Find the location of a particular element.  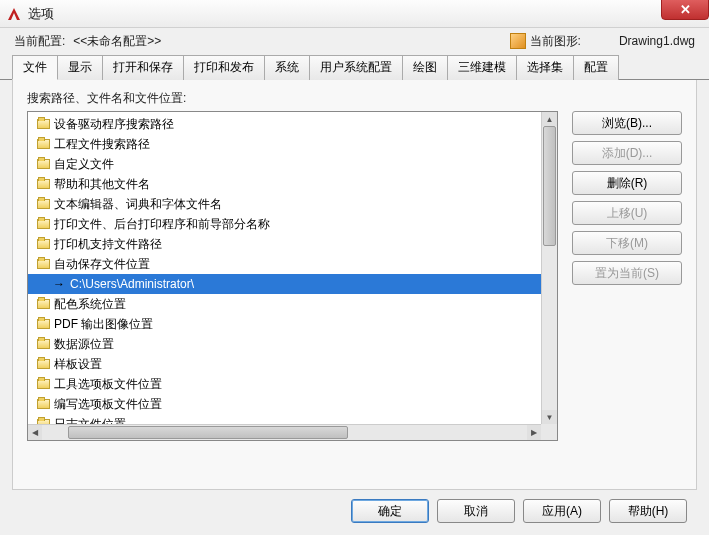

vertical-scrollbar: ▲ ▼ is located at coordinates (549, 268).